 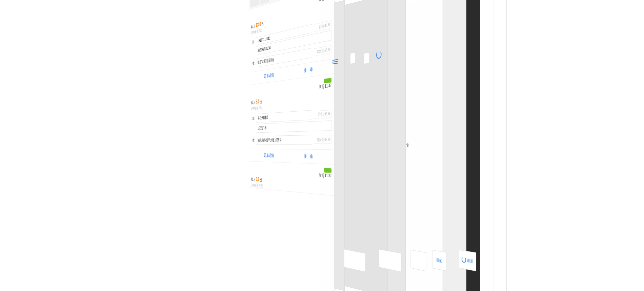 I want to click on income-amount: 13.0, so click(x=258, y=25).